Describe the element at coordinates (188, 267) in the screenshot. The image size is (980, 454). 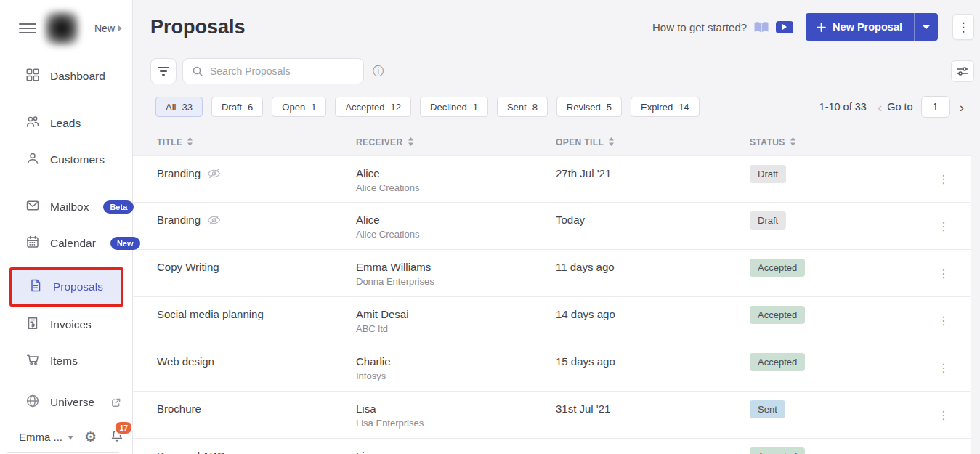
I see `proposal-title: Copy Writing` at that location.